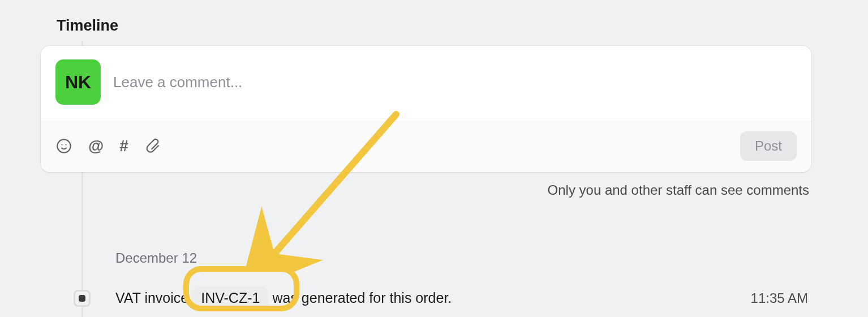  What do you see at coordinates (434, 190) in the screenshot?
I see `visibility-note: Only you and other staff can see comment…` at bounding box center [434, 190].